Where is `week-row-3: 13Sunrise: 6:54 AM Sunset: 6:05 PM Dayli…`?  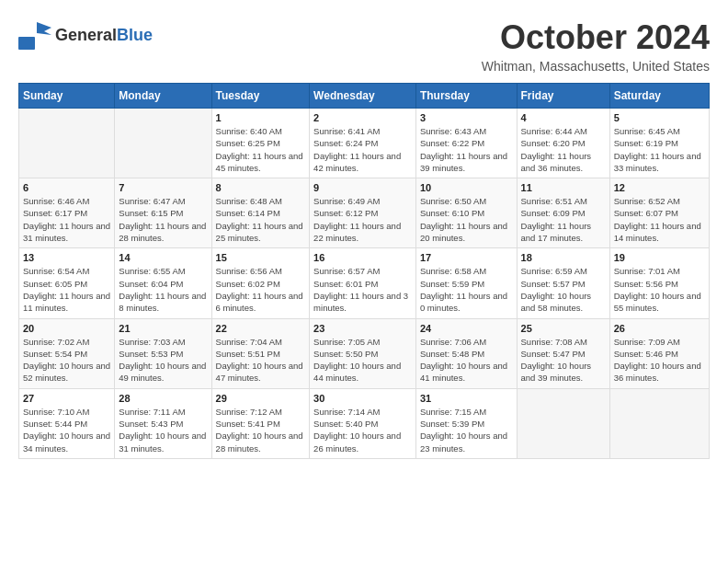 week-row-3: 13Sunrise: 6:54 AM Sunset: 6:05 PM Dayli… is located at coordinates (364, 283).